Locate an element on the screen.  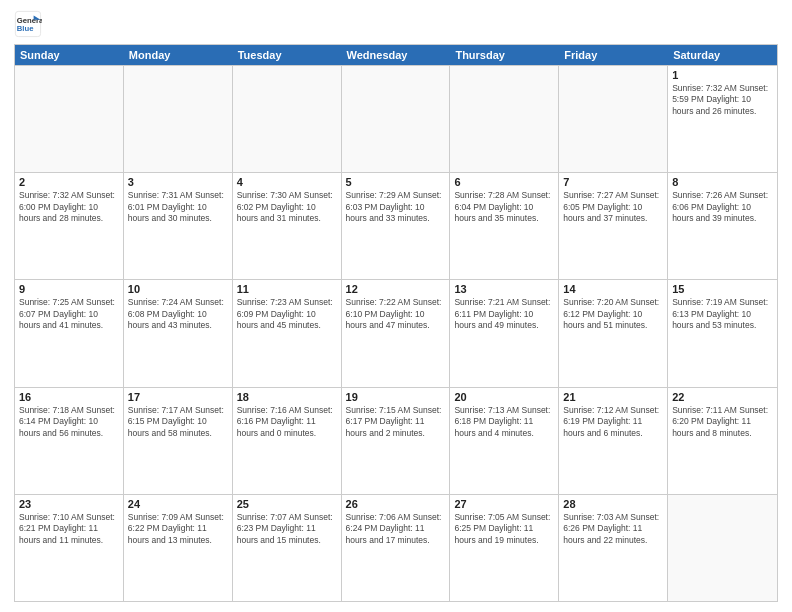
day-cell-26: 26Sunrise: 7:06 AM Sunset: 6:24 PM Dayli… is located at coordinates (396, 548).